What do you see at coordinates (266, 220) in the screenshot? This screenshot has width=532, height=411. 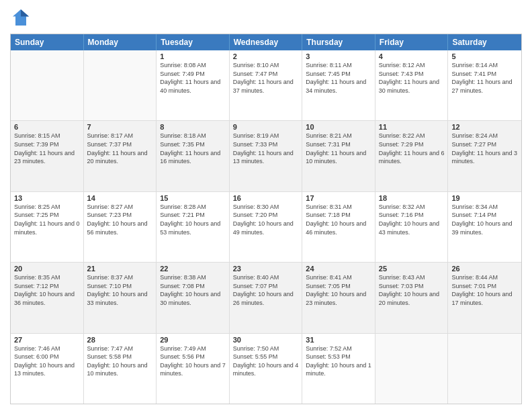 I see `day-info: Sunrise: 8:30 AM Sunset: 7:20 PM Dayligh…` at bounding box center [266, 220].